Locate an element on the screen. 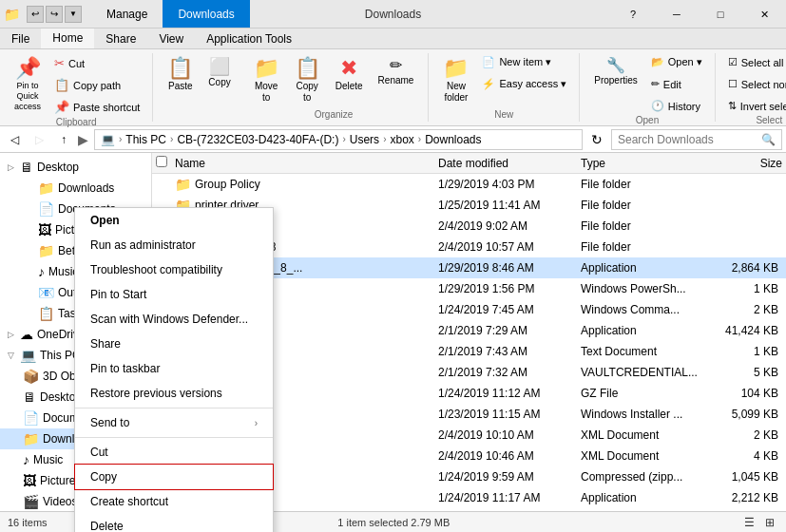  ribbon-tab-home: Home is located at coordinates (67, 38).